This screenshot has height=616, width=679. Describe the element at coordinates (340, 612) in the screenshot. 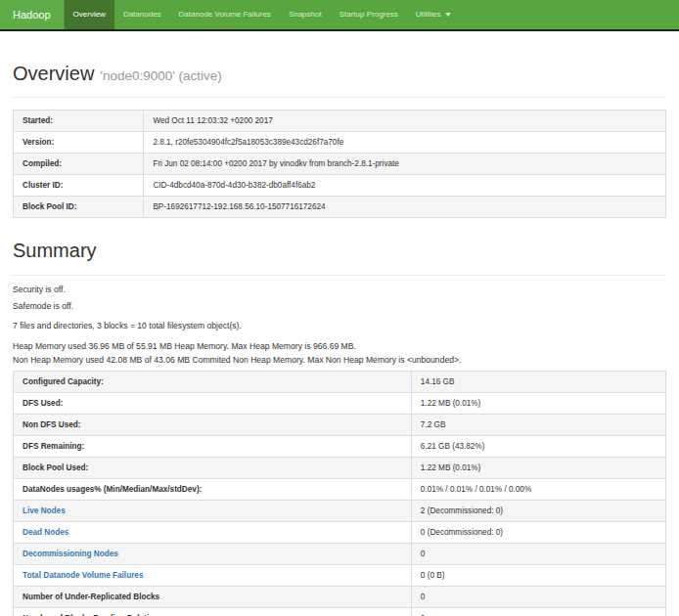

I see `table-row: Number of Blocks Pending Deletion0` at that location.